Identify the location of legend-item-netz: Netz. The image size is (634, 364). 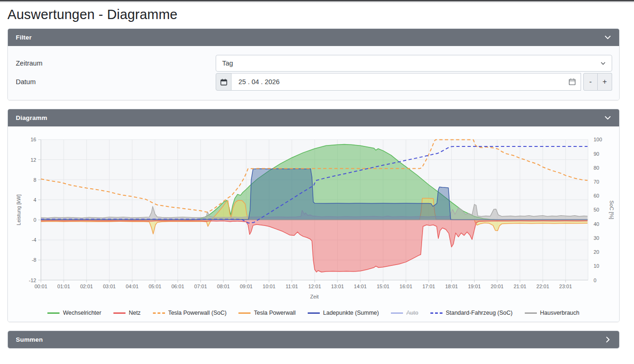
(127, 313).